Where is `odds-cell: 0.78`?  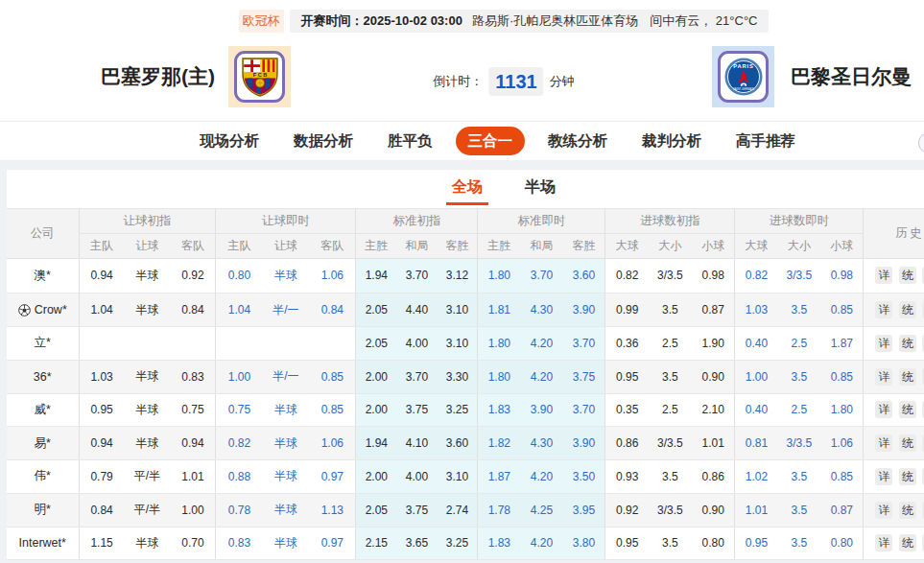
odds-cell: 0.78 is located at coordinates (240, 510).